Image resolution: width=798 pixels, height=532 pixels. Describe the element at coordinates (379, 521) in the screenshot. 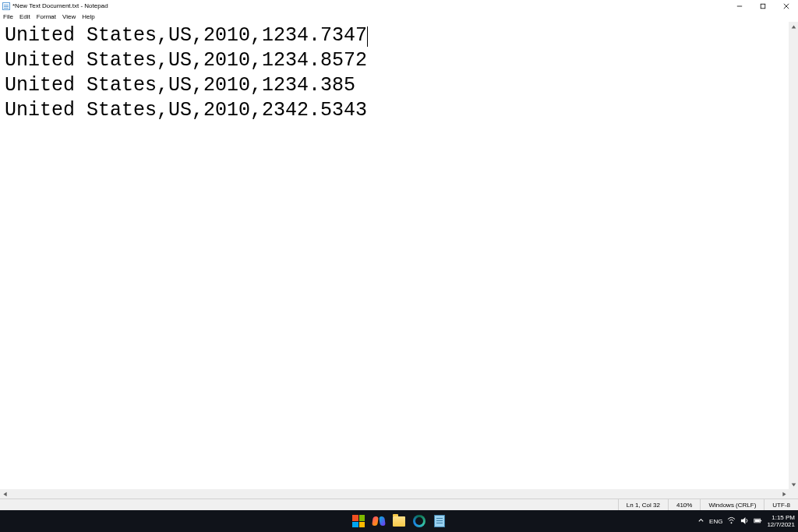

I see `taskbar-copilot-icon` at that location.